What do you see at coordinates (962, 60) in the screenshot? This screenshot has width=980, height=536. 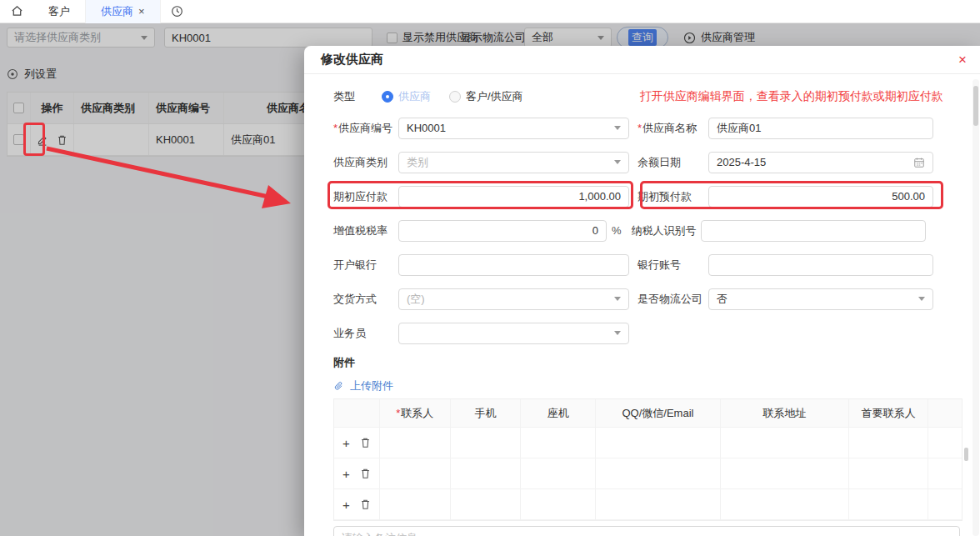 I see `modal-close-icon: ×` at bounding box center [962, 60].